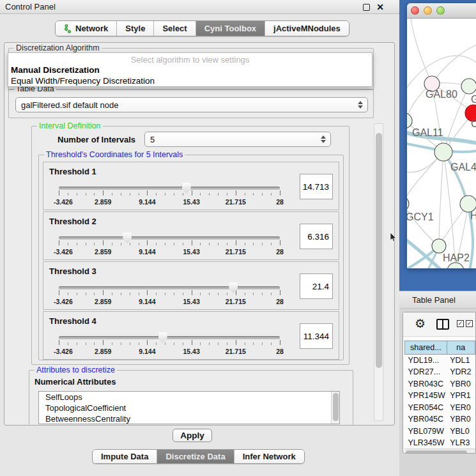 The image size is (476, 476). Describe the element at coordinates (434, 300) in the screenshot. I see `table-panel-title: Table Panel` at that location.